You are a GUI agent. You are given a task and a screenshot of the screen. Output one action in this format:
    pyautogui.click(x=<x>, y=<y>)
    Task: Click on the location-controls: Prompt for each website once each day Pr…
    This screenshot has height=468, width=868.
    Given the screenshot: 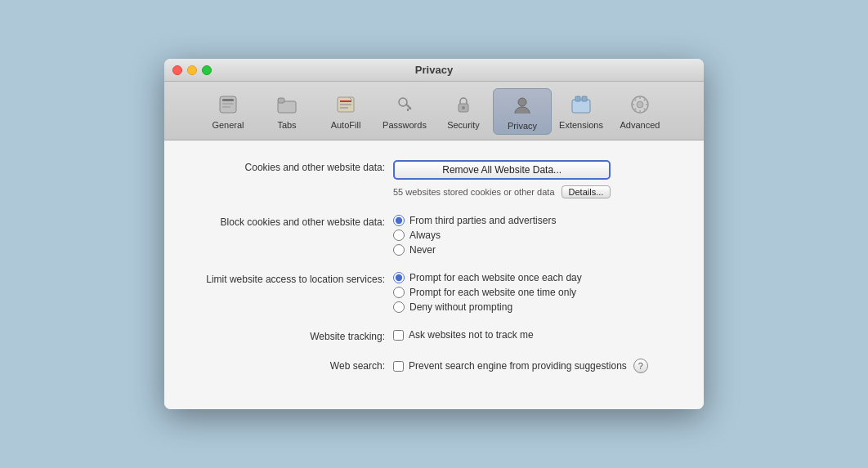 What is the action you would take?
    pyautogui.click(x=487, y=292)
    